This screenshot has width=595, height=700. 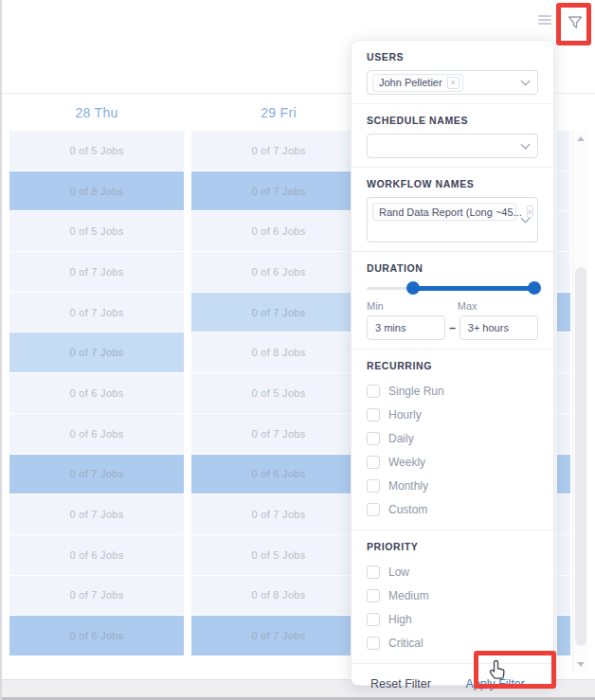 I want to click on vertical-scrollbar, so click(x=580, y=402).